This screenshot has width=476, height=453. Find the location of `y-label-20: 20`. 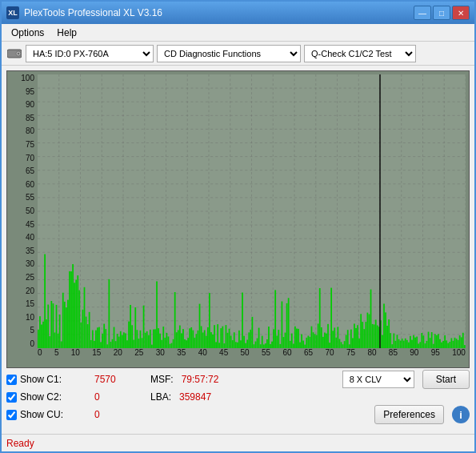

y-label-20: 20 is located at coordinates (30, 291).